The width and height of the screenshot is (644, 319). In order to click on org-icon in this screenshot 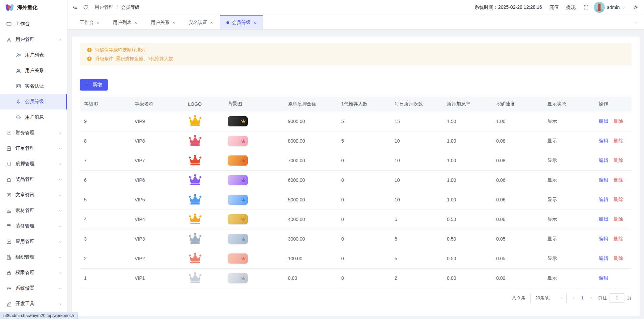, I will do `click(9, 257)`.